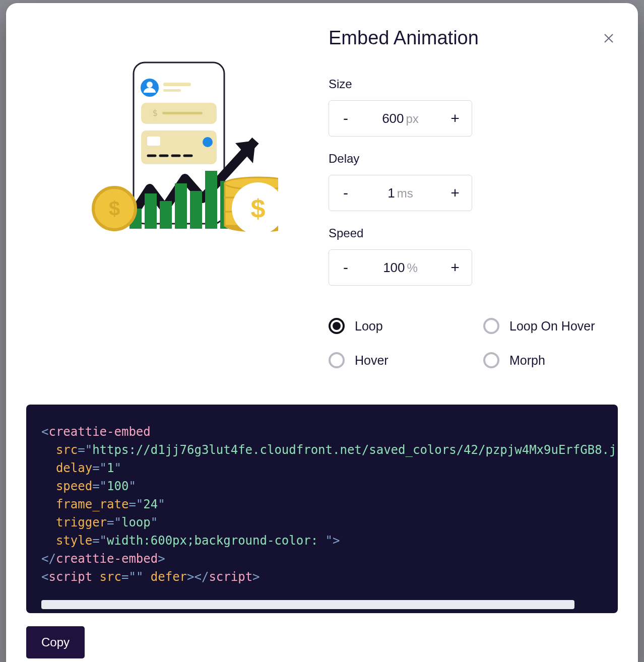 The image size is (644, 662). I want to click on size-decrement-button: -, so click(346, 118).